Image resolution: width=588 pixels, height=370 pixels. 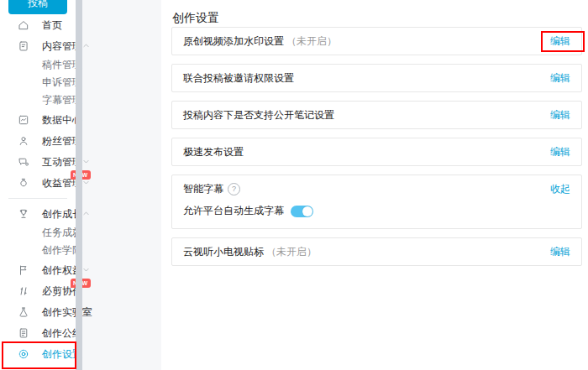 What do you see at coordinates (376, 252) in the screenshot?
I see `settings-card: 云视听小电视贴标（未开启）编辑` at bounding box center [376, 252].